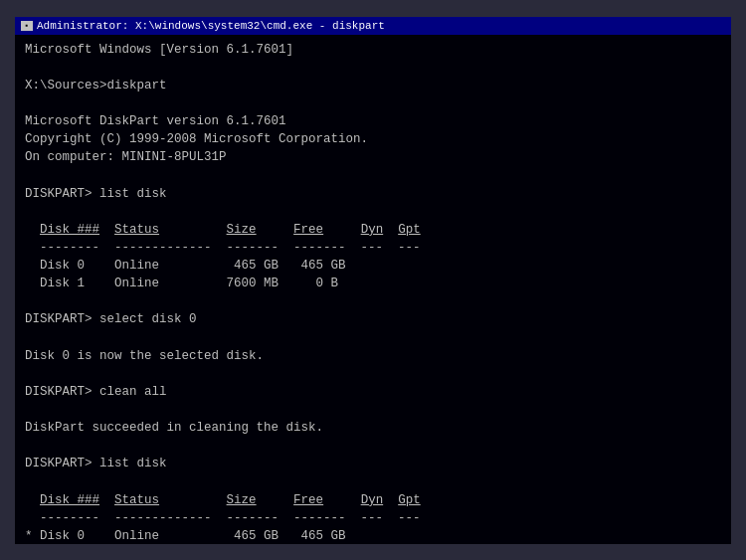 The image size is (746, 560). What do you see at coordinates (62, 194) in the screenshot?
I see `diskpart-prompt-1: DISKPART>` at bounding box center [62, 194].